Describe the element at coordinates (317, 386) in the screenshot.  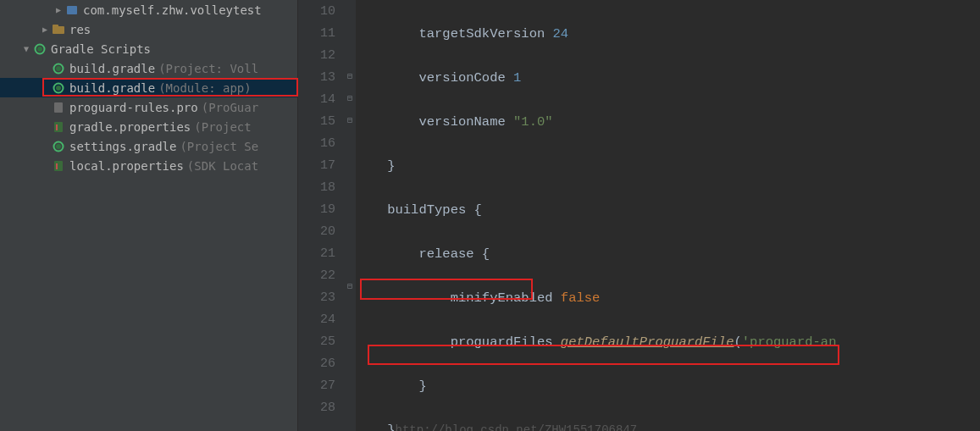
I see `line-number: 27` at that location.